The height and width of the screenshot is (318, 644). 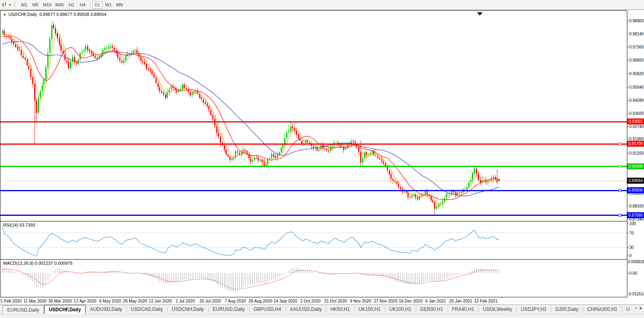 I want to click on rsi-axis-tick: 0, so click(x=635, y=256).